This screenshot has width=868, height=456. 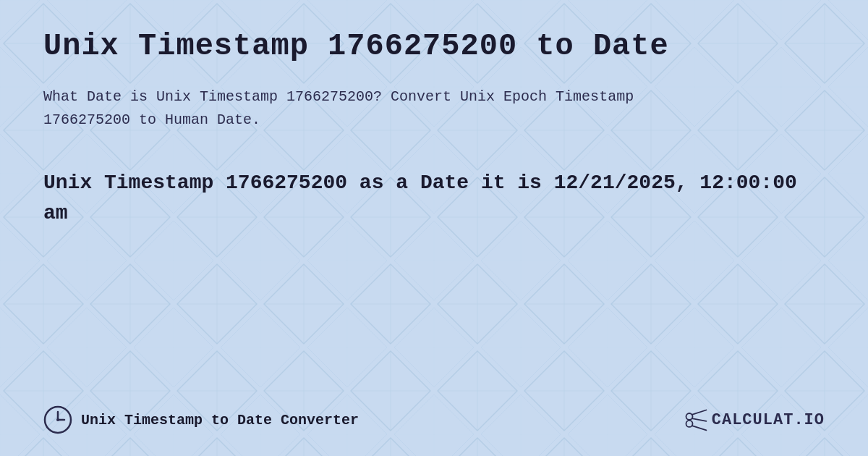 I want to click on clock-icon, so click(x=58, y=420).